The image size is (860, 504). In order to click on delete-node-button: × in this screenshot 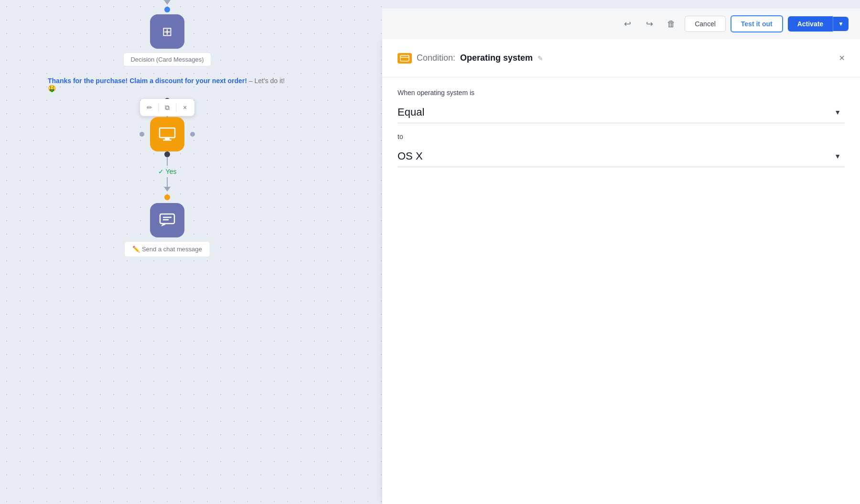, I will do `click(185, 107)`.